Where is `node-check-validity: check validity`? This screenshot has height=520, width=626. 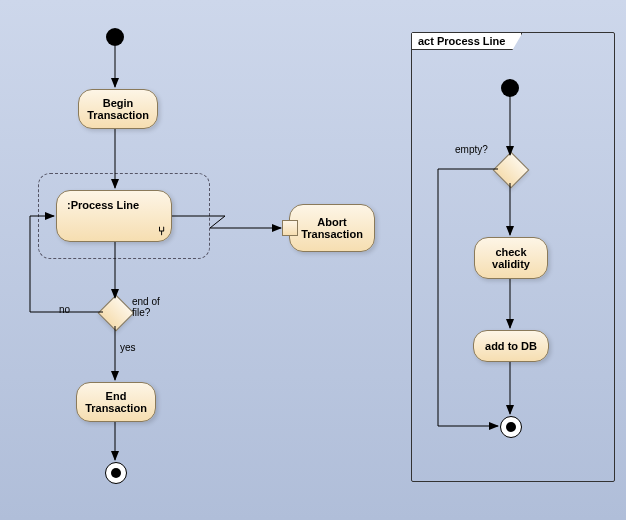
node-check-validity: check validity is located at coordinates (511, 258).